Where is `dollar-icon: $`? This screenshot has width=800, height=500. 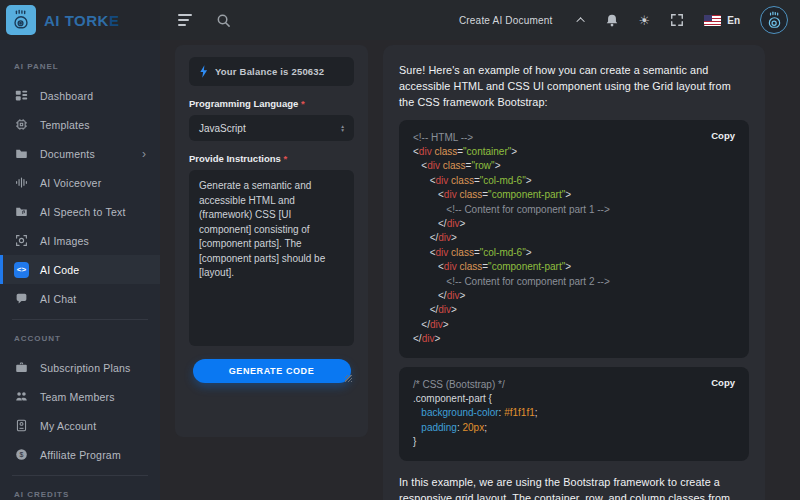 dollar-icon: $ is located at coordinates (22, 454).